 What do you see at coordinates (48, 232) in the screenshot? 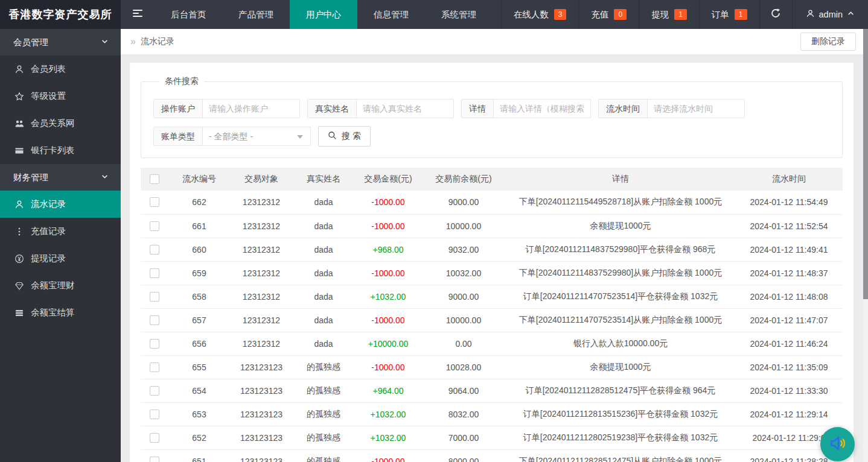
I see `sidebar-item-label: 充值记录` at bounding box center [48, 232].